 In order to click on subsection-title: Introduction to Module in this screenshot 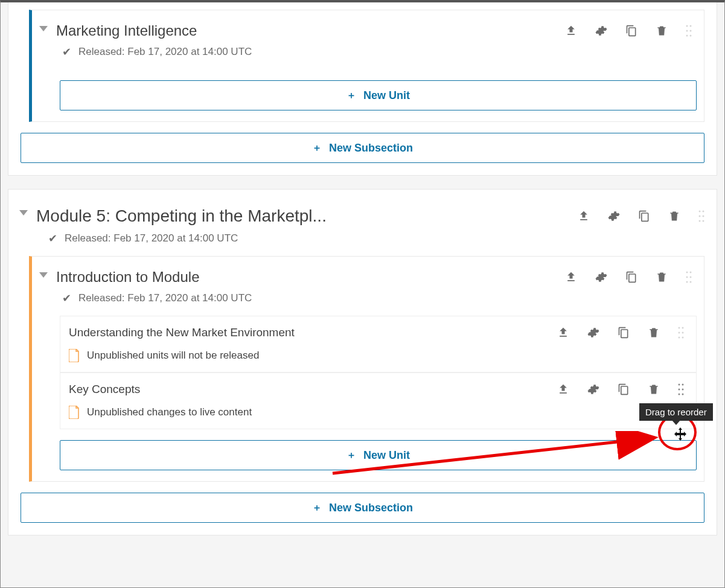, I will do `click(310, 277)`.